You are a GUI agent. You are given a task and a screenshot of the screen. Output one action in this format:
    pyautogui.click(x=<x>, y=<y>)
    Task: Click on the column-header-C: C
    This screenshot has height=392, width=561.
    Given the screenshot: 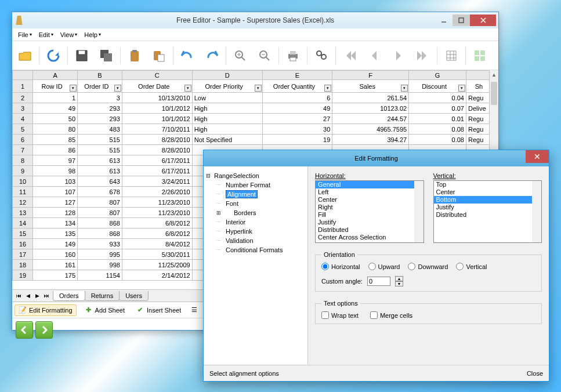 What is the action you would take?
    pyautogui.click(x=157, y=75)
    